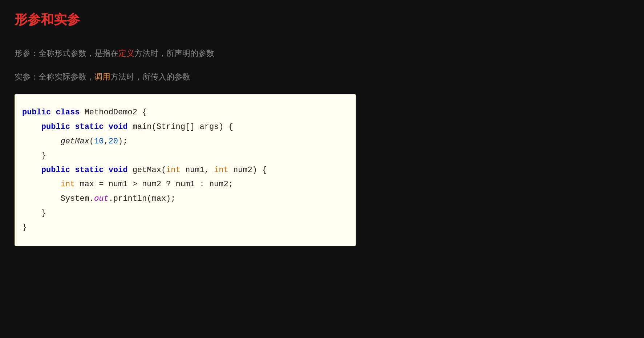  I want to click on actual-param-text: 实参：全称实际参数，调用方法时，所传入的参数, so click(102, 77).